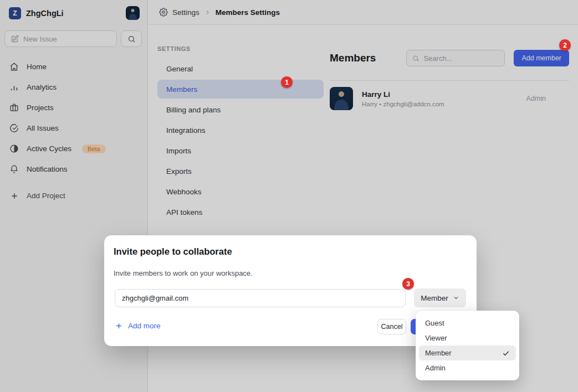  What do you see at coordinates (468, 368) in the screenshot?
I see `role-option-admin: Admin` at bounding box center [468, 368].